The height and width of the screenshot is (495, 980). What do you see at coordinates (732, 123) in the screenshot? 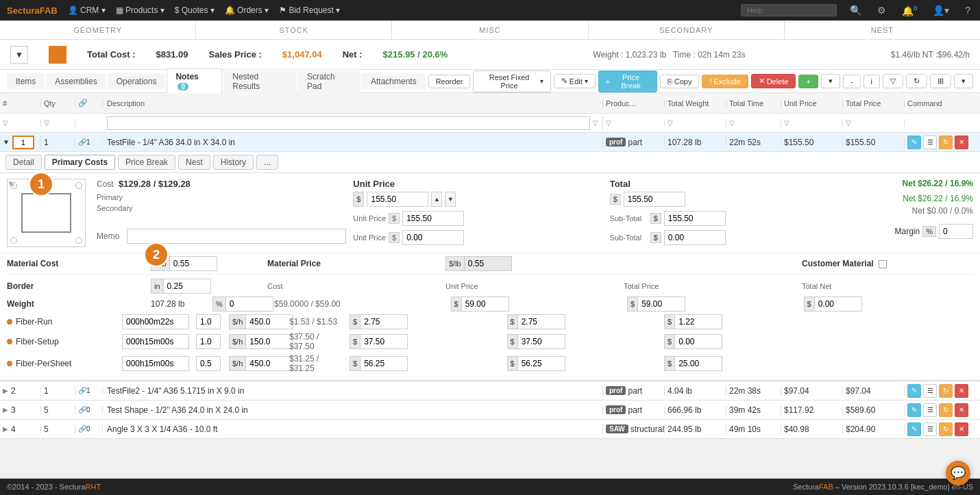
I see `filter-icon-tt: ▽` at bounding box center [732, 123].